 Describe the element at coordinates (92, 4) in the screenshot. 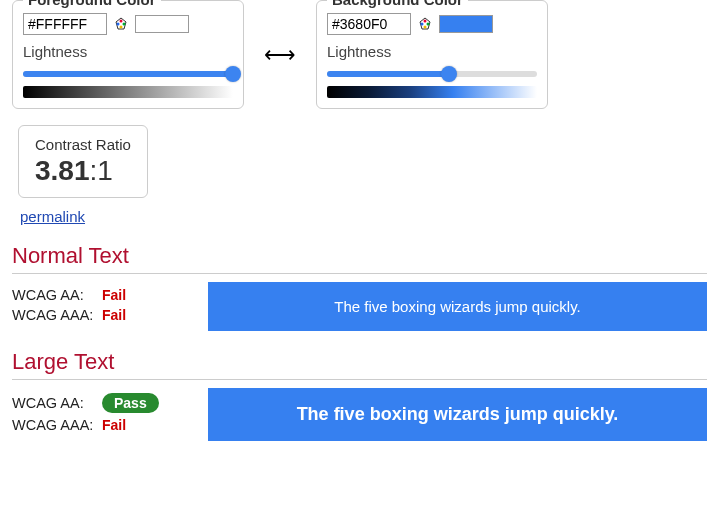

I see `foreground-heading: Foreground Color` at that location.